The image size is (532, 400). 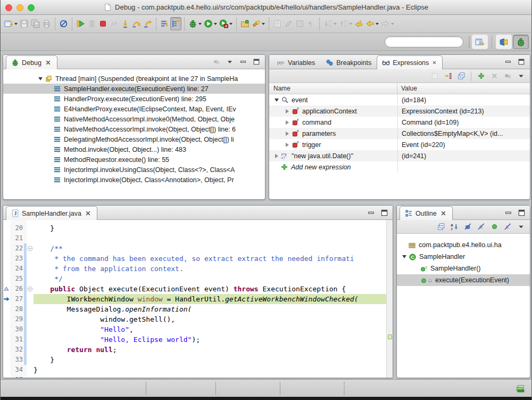 What do you see at coordinates (311, 23) in the screenshot?
I see `show-whitespace-button: ¶` at bounding box center [311, 23].